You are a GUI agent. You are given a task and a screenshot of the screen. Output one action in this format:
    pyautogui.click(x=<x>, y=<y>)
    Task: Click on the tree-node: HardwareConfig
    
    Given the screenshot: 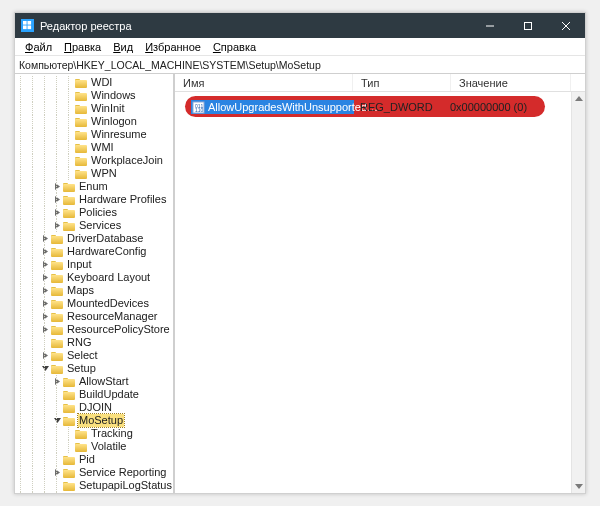 What is the action you would take?
    pyautogui.click(x=94, y=252)
    